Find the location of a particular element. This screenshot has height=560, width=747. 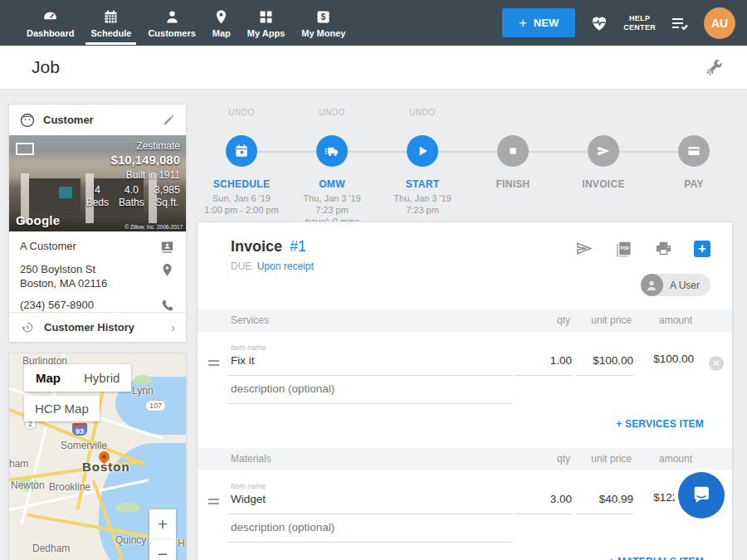

zestimate-label: Zestimate is located at coordinates (133, 146).